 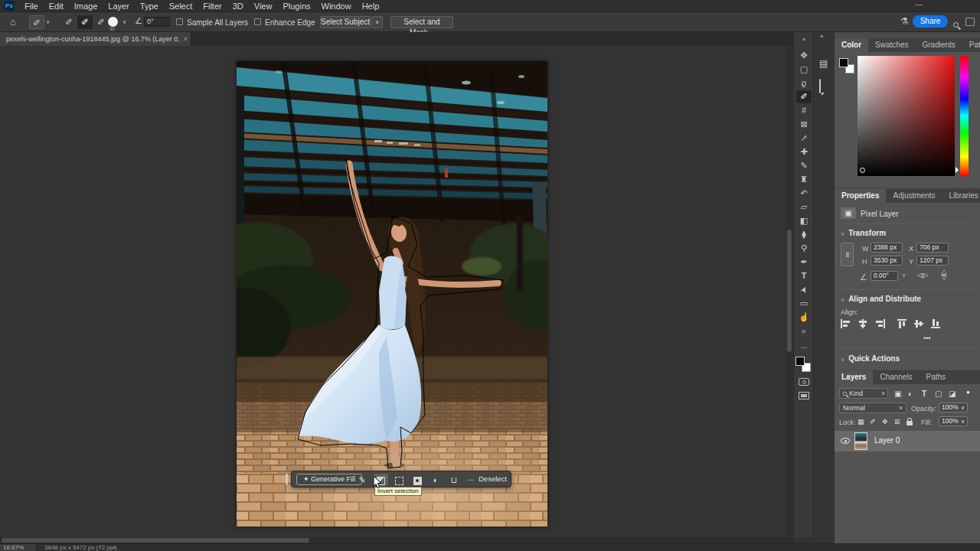 What do you see at coordinates (939, 45) in the screenshot?
I see `tab-gradients: Gradients` at bounding box center [939, 45].